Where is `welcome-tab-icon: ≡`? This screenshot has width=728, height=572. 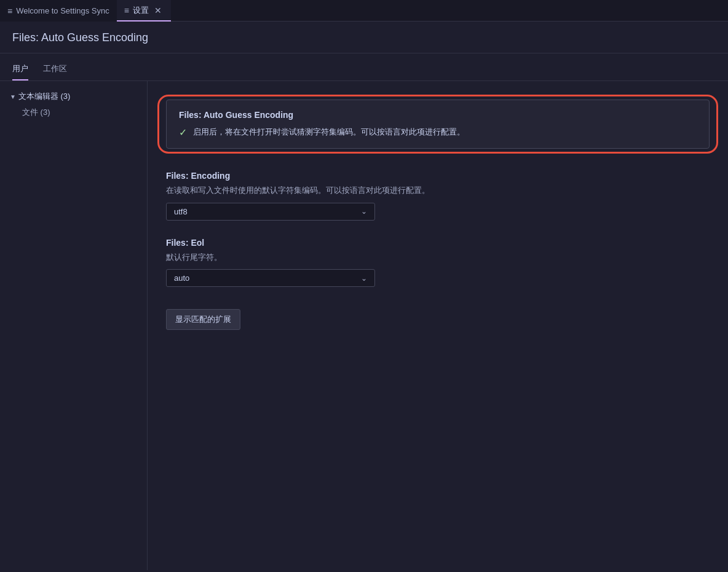
welcome-tab-icon: ≡ is located at coordinates (10, 11).